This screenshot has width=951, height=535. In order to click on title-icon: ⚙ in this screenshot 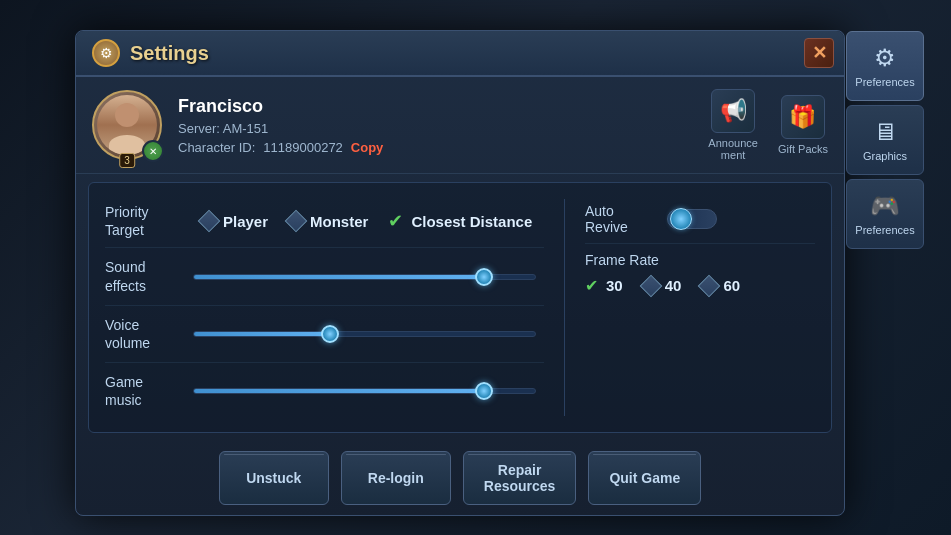, I will do `click(106, 53)`.